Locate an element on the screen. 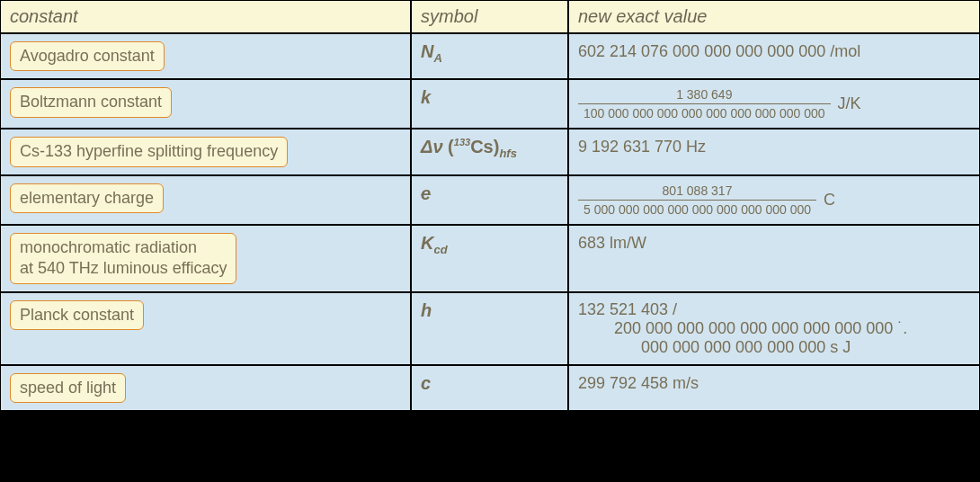 This screenshot has width=980, height=482. value-cs133: 9 192 631 770 Hz is located at coordinates (642, 147).